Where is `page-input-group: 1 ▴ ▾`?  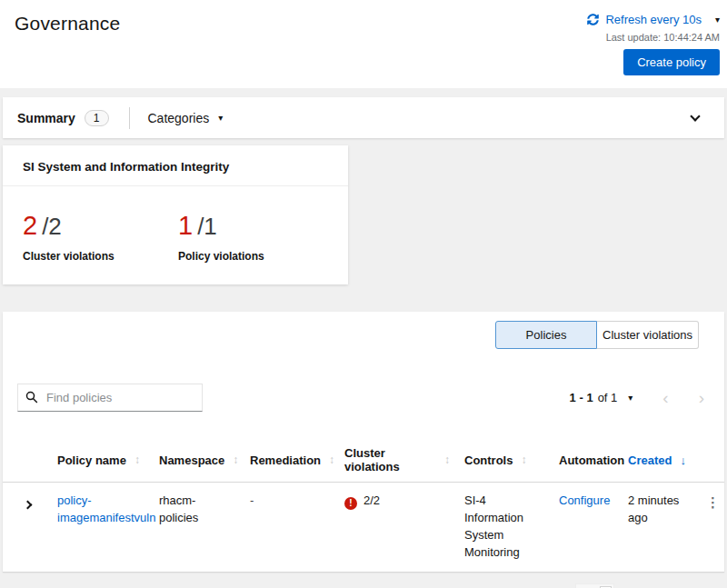
page-input-group: 1 ▴ ▾ is located at coordinates (595, 585).